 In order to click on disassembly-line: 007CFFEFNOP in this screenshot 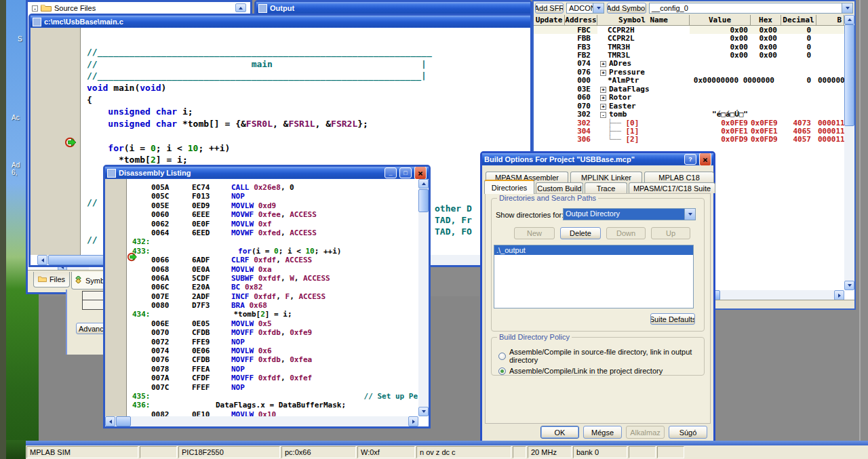, I will do `click(275, 388)`.